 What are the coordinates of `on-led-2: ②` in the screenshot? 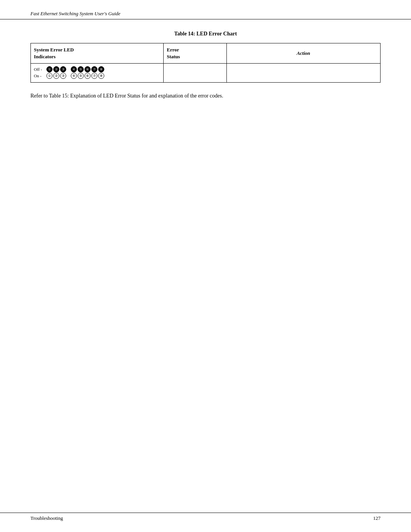 It's located at (56, 76).